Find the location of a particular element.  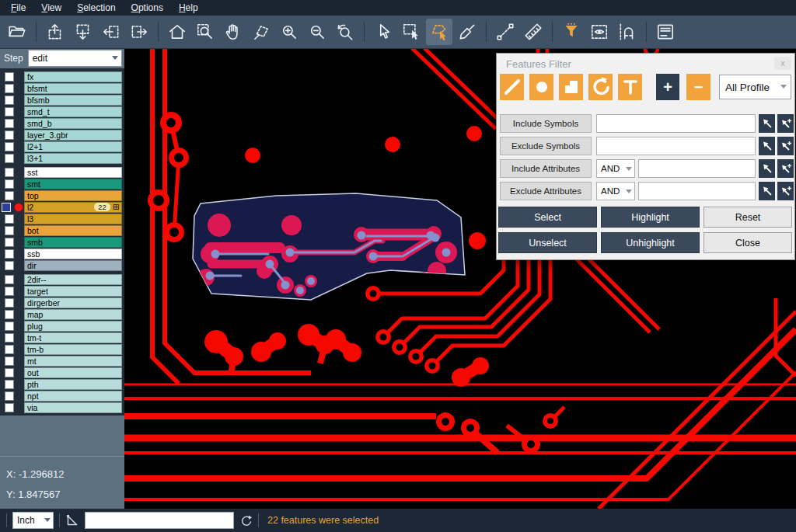

layer-row: layer_3.gbr is located at coordinates (62, 135).